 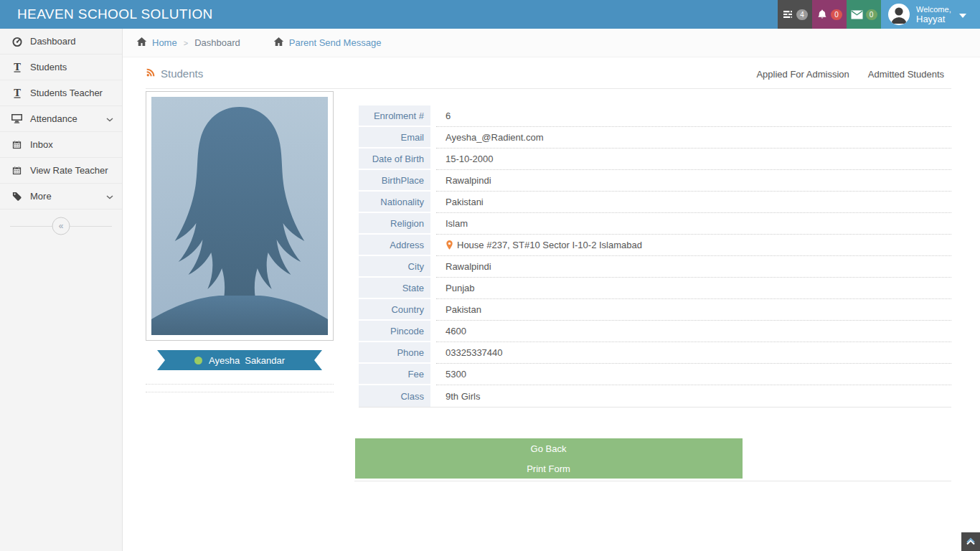 What do you see at coordinates (802, 14) in the screenshot?
I see `tasks-badge: 4` at bounding box center [802, 14].